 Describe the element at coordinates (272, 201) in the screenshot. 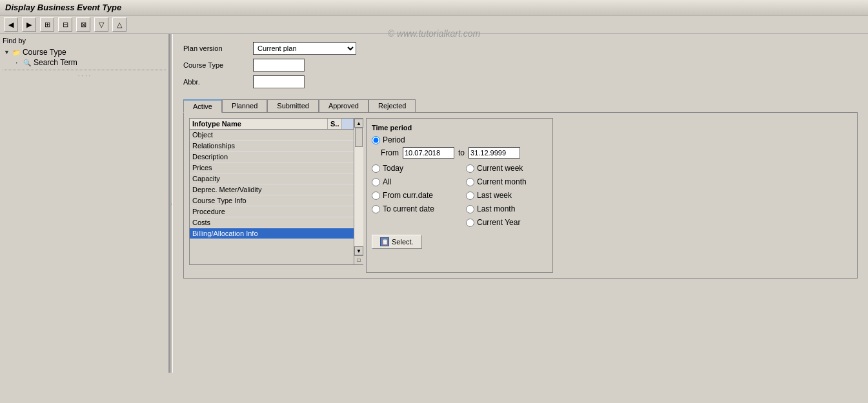

I see `table-row: Course Type Info` at that location.